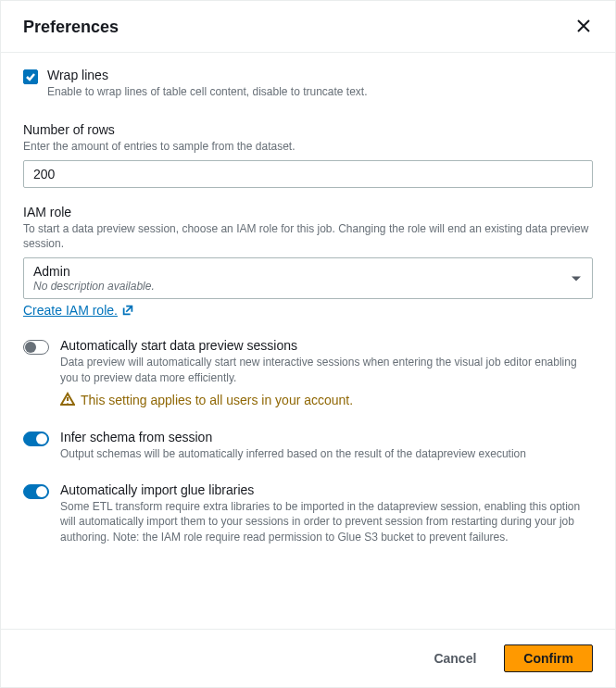  Describe the element at coordinates (207, 83) in the screenshot. I see `wrap-lines-text: Wrap lines Enable to wrap lines of table…` at that location.